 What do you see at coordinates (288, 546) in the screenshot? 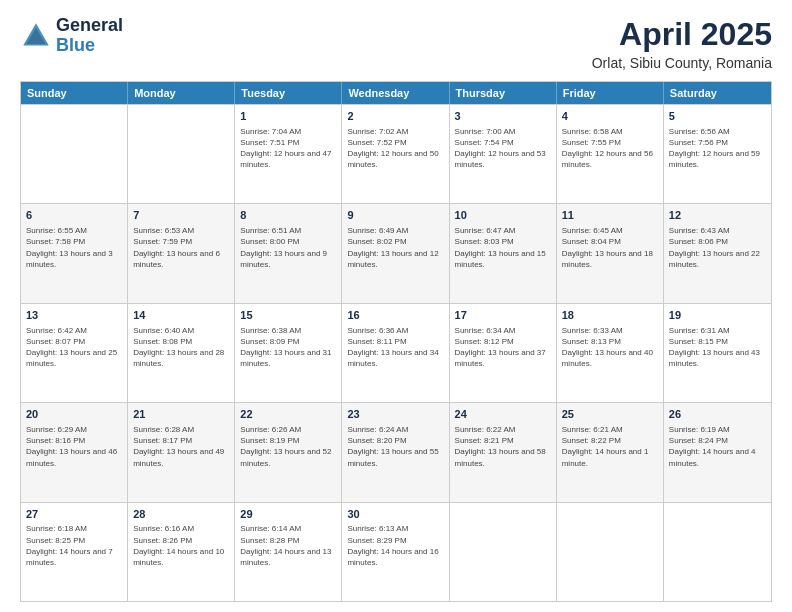
I see `day-info: Sunrise: 6:14 AM Sunset: 8:28 PM Dayligh…` at bounding box center [288, 546].